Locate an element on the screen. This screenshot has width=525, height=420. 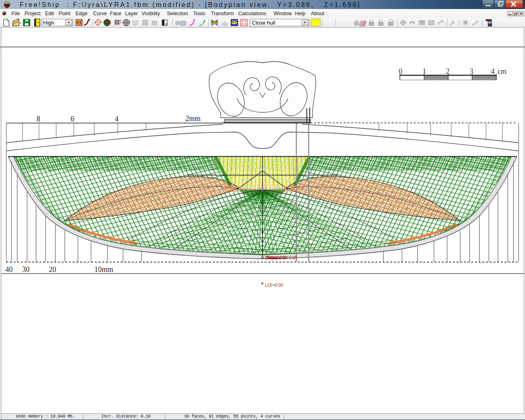
svg-text: 20 is located at coordinates (52, 269).